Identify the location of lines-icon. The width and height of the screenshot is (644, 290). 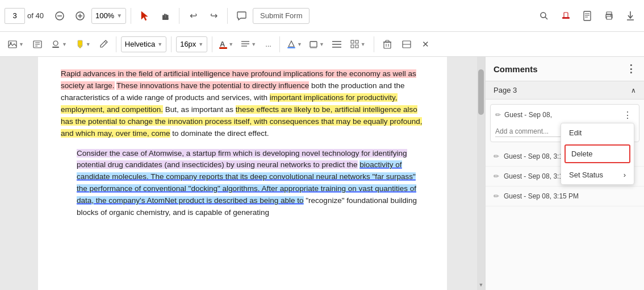
(337, 44).